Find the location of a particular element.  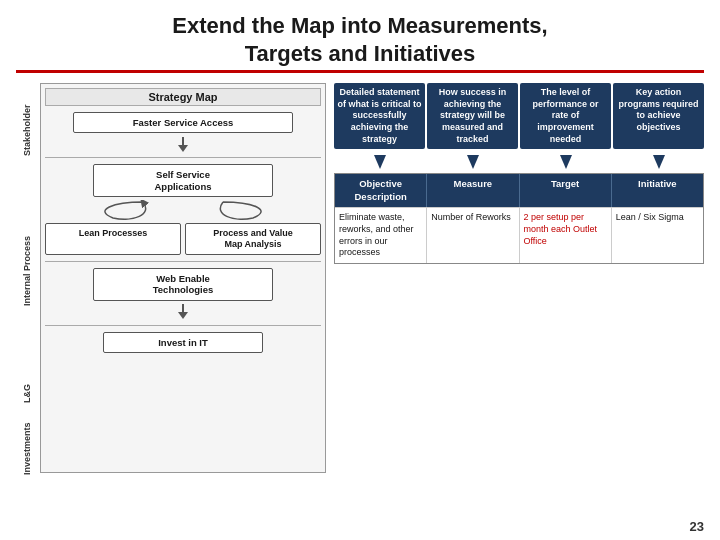

strategy-map-title: Strategy Map is located at coordinates (183, 97).